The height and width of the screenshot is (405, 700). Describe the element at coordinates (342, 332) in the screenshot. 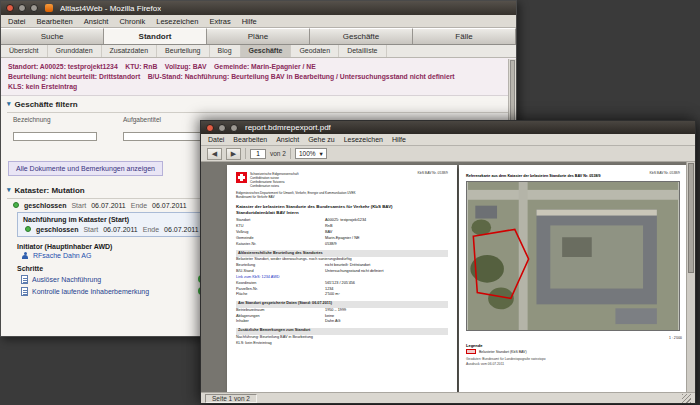

I see `datasheet-row: Zusätzliche Bemerkungen zum Standort` at that location.